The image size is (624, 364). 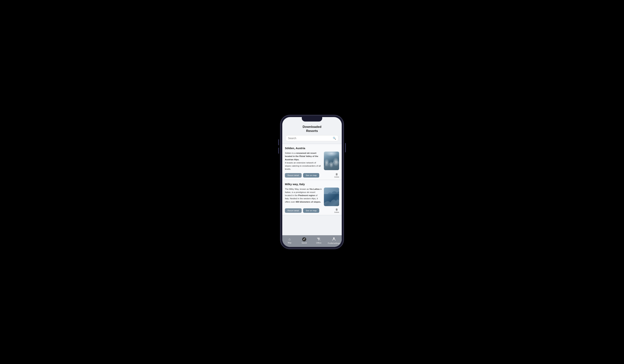 I want to click on resort-detail-button-solden: Resort detail, so click(x=293, y=175).